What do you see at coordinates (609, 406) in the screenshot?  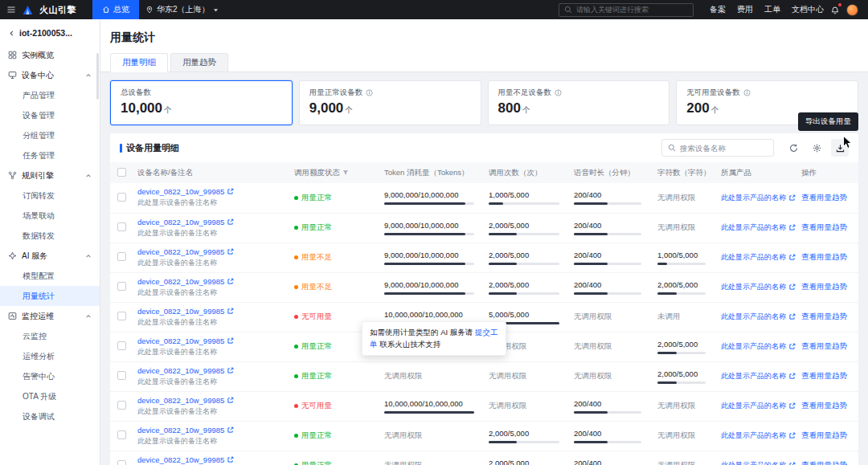 I see `voice-cell: 200/400` at bounding box center [609, 406].